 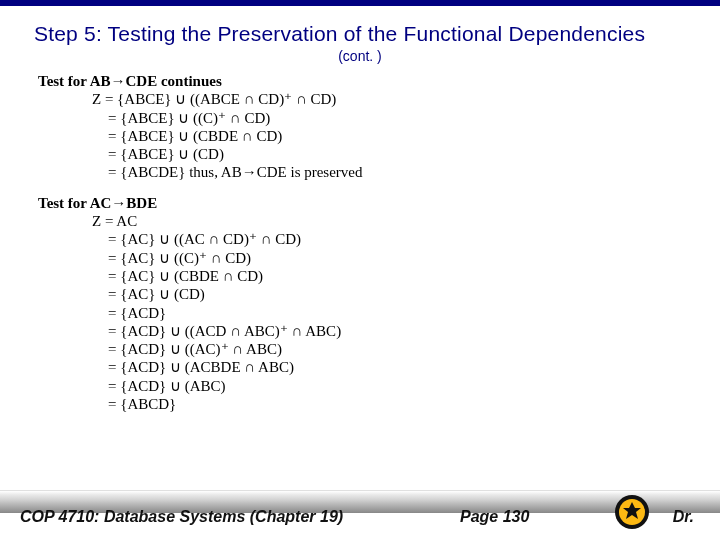 I want to click on spacer, so click(x=369, y=188).